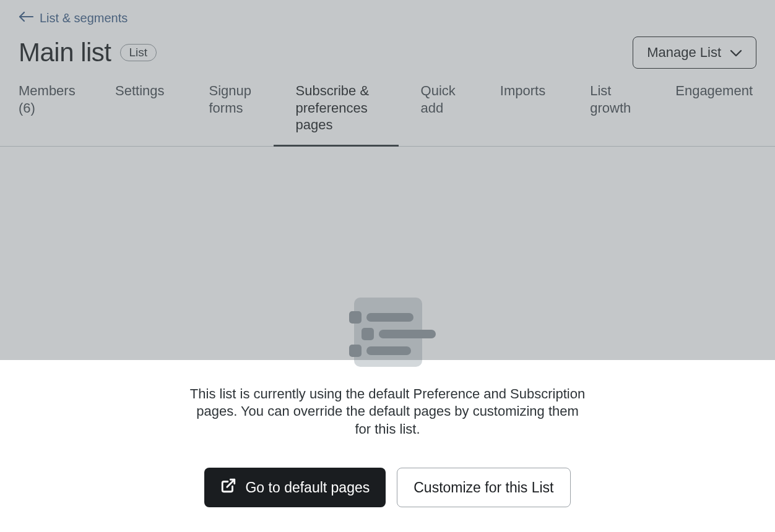 This screenshot has height=532, width=775. Describe the element at coordinates (438, 105) in the screenshot. I see `tab-quick-add: Quick add` at that location.